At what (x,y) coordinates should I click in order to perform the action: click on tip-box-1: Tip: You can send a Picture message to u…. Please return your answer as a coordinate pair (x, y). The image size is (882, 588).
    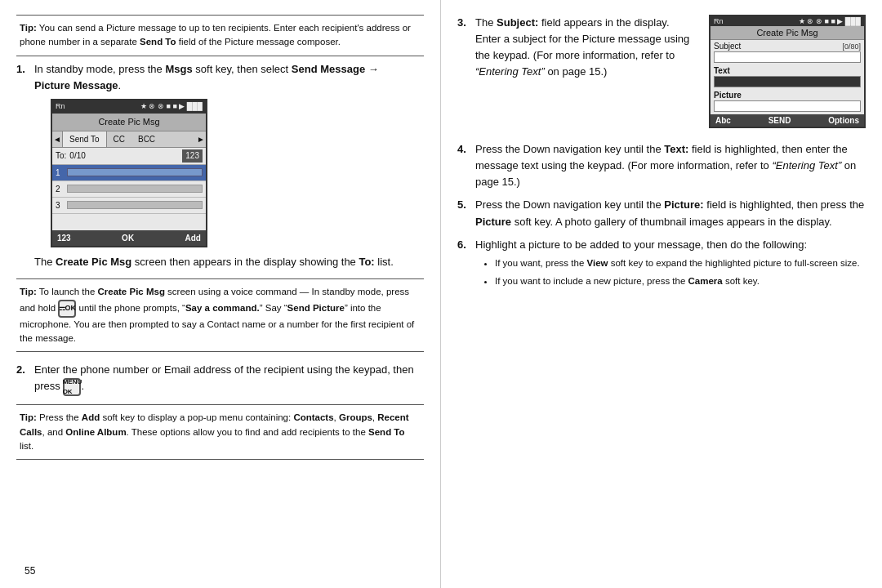
    Looking at the image, I should click on (220, 36).